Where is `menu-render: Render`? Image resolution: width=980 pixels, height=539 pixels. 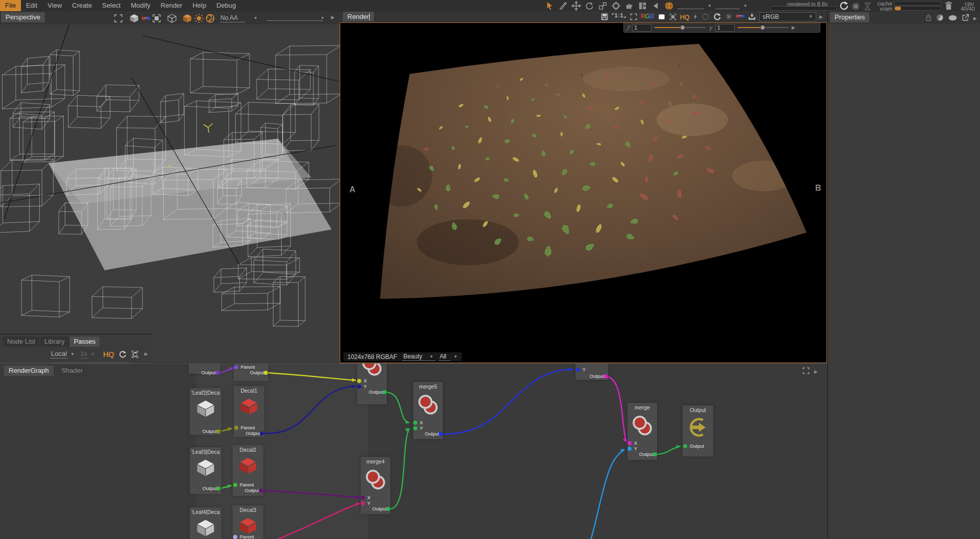
menu-render: Render is located at coordinates (171, 6).